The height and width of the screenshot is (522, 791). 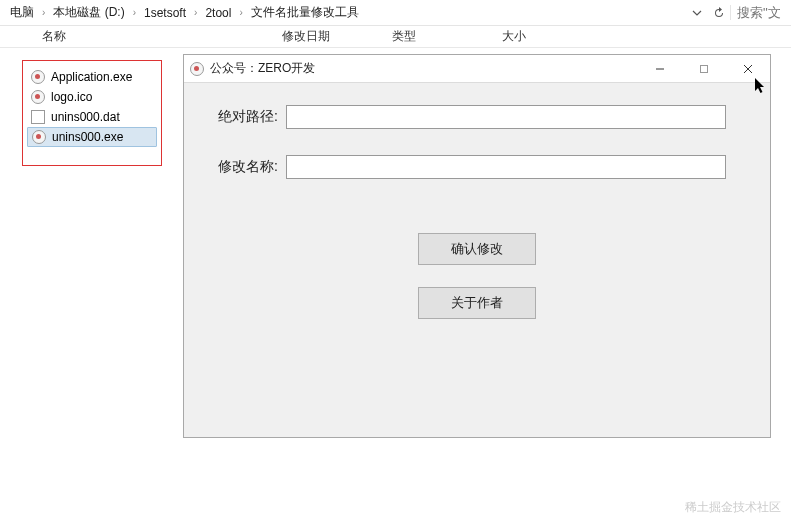 What do you see at coordinates (86, 117) in the screenshot?
I see `file-name: unins000.dat` at bounding box center [86, 117].